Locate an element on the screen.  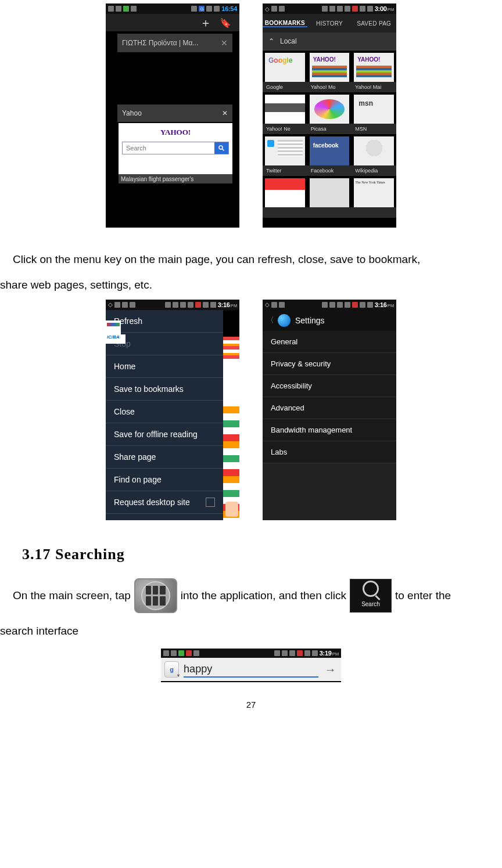
status-bar: ◇ 3:00PM is located at coordinates (329, 9).